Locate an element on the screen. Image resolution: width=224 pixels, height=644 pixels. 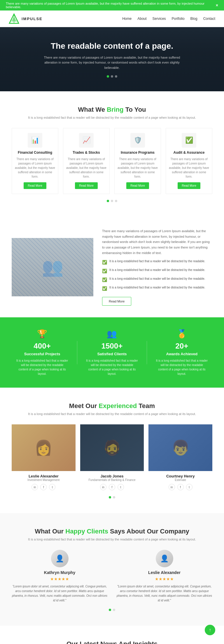
stats-section: 🏆 400+ Successful Projects It is a long … is located at coordinates (112, 352).